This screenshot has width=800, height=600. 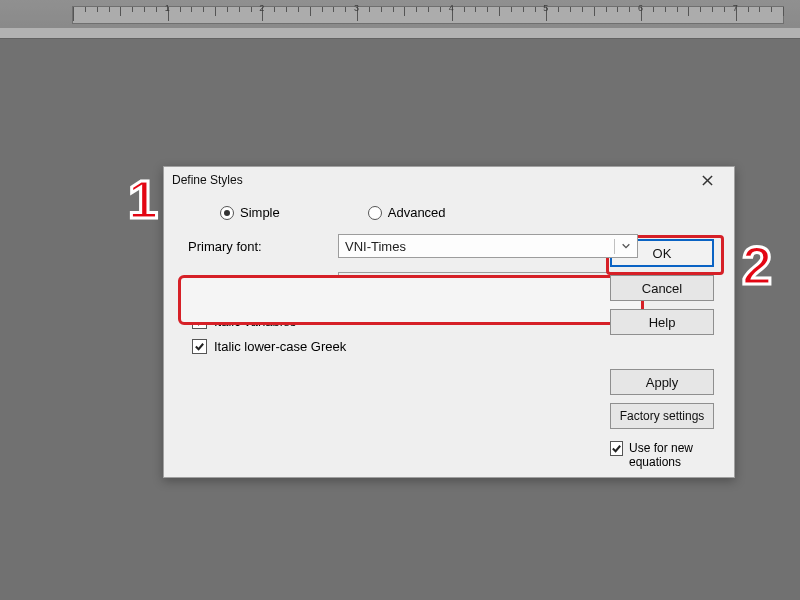 I want to click on annotation-callout-2: 2, so click(x=757, y=265).